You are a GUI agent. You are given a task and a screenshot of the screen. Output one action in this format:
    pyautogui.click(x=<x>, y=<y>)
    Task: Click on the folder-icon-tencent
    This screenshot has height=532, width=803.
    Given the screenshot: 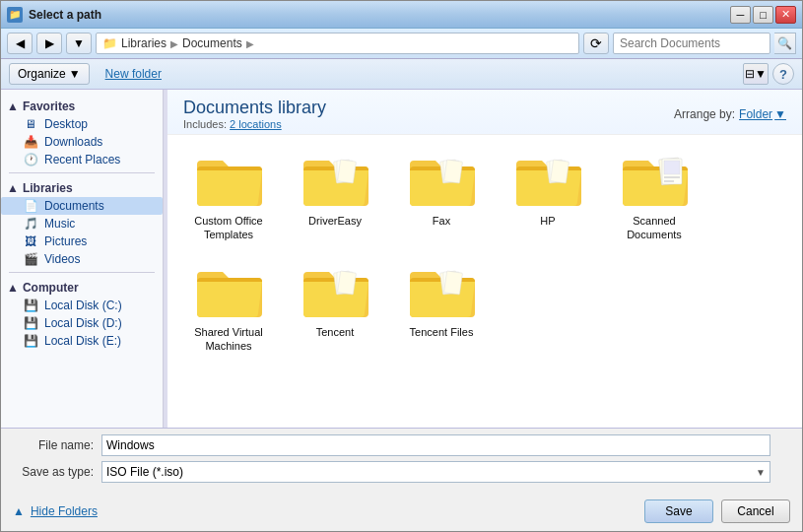 What is the action you would take?
    pyautogui.click(x=335, y=292)
    